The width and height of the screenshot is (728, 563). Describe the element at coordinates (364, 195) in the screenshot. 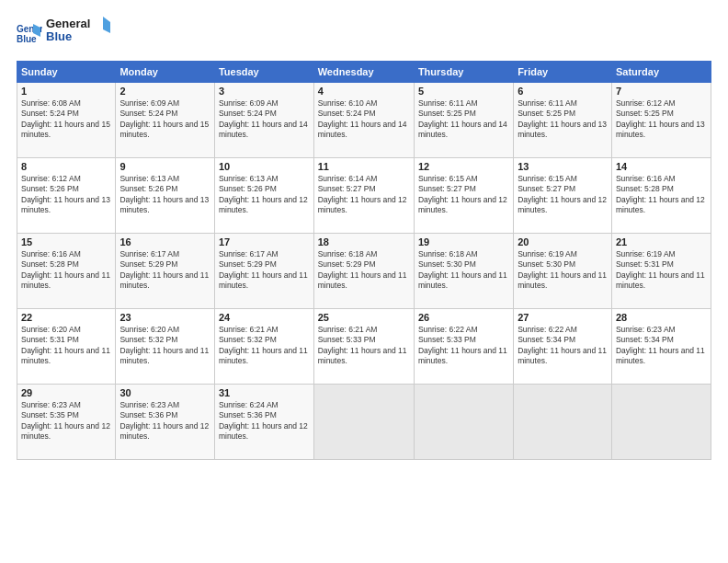

I see `day-info: Sunrise: 6:14 AMSunset: 5:27 PMDaylight:…` at that location.